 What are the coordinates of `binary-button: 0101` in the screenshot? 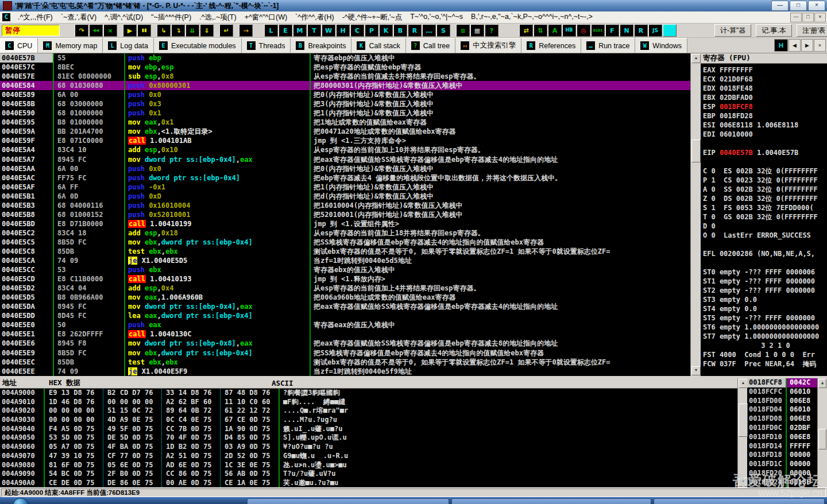 It's located at (598, 30).